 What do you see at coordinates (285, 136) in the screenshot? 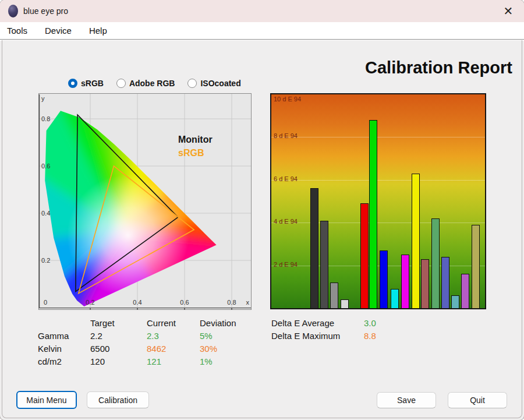
I see `bar-chart-ytick-label: 8 d E 94` at bounding box center [285, 136].